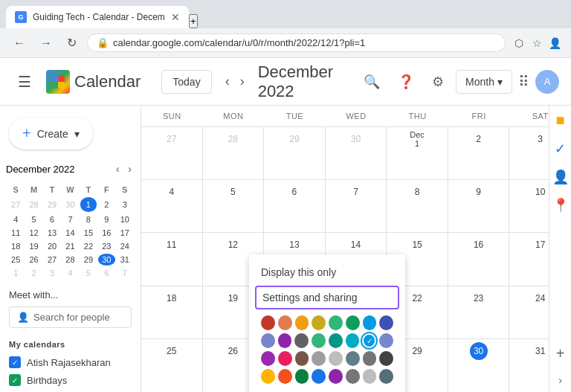 This screenshot has height=392, width=571. What do you see at coordinates (228, 82) in the screenshot?
I see `prev-month-button: ‹` at bounding box center [228, 82].